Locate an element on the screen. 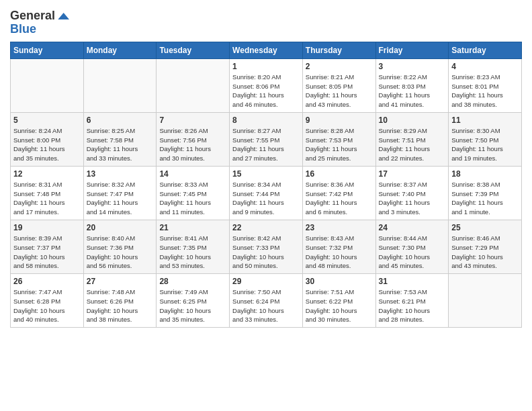  day-info: Sunrise: 8:46 AMSunset: 7:29 PMDaylight:… is located at coordinates (485, 253).